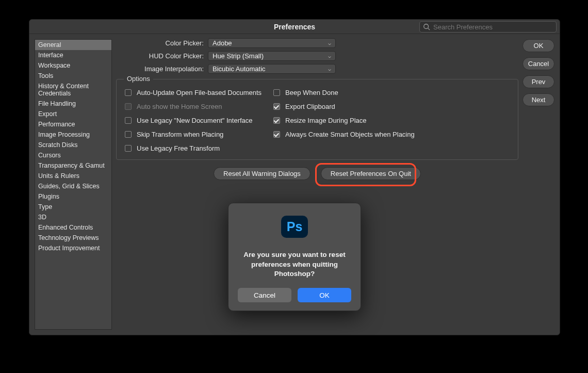  Describe the element at coordinates (272, 69) in the screenshot. I see `dropdown-image-interpolation: Bicubic Automatic ⌵` at that location.